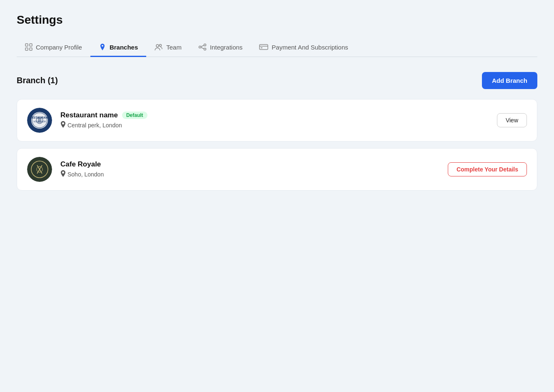 The width and height of the screenshot is (554, 392). What do you see at coordinates (174, 47) in the screenshot?
I see `tab-team-label: Team` at bounding box center [174, 47].